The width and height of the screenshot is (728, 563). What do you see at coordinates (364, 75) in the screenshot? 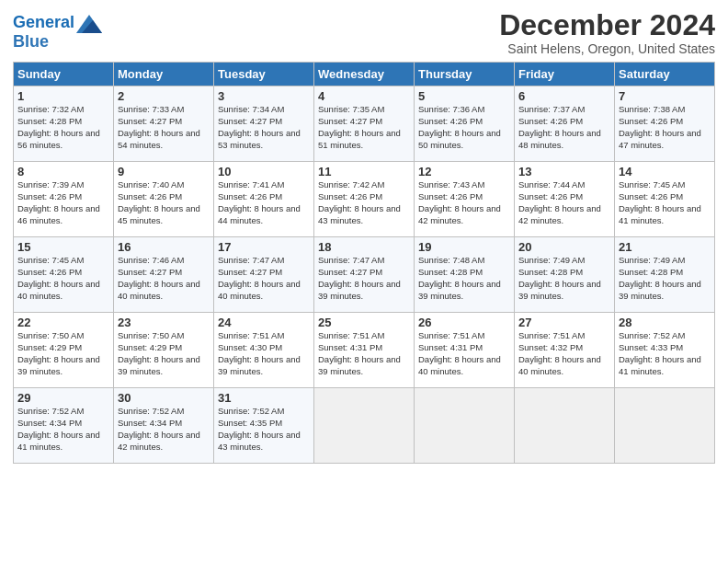
I see `header-row: Sunday Monday Tuesday Wednesday Thursday…` at bounding box center [364, 75].